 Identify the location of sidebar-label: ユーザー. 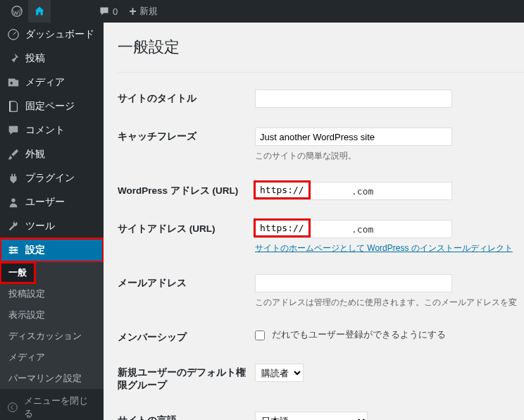
(45, 202).